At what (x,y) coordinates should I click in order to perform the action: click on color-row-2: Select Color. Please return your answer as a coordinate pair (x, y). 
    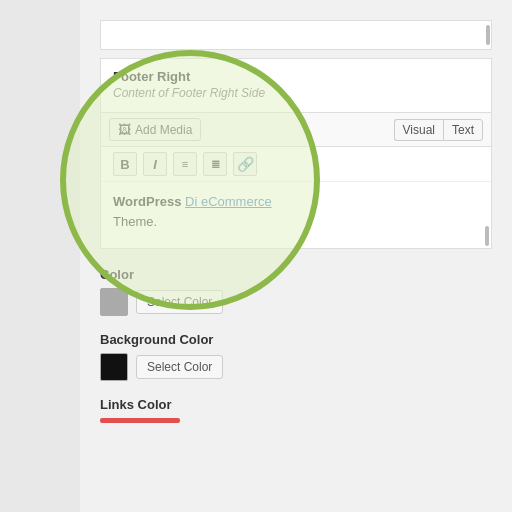
    Looking at the image, I should click on (296, 367).